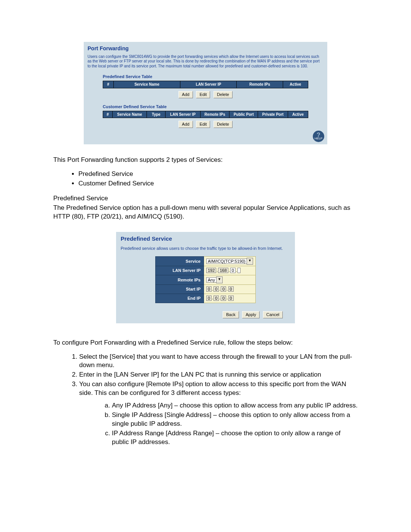  I want to click on customer-table-title: Customer Defined Service Table, so click(213, 107).